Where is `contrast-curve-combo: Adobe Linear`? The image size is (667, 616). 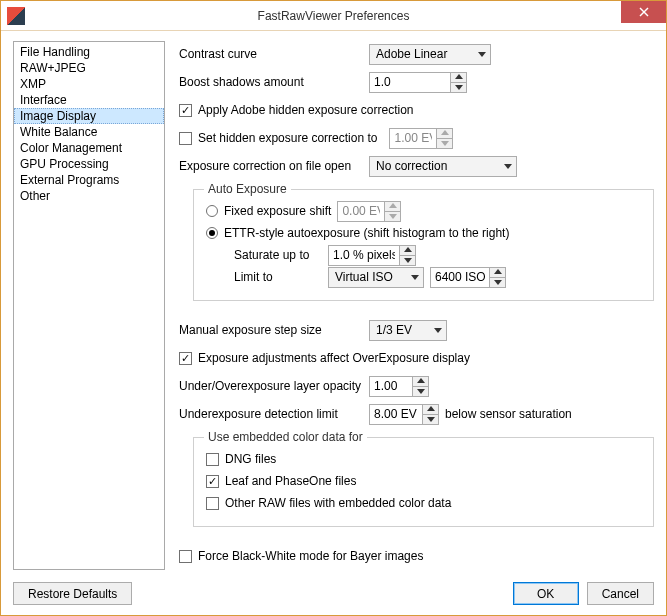
contrast-curve-combo: Adobe Linear is located at coordinates (430, 54).